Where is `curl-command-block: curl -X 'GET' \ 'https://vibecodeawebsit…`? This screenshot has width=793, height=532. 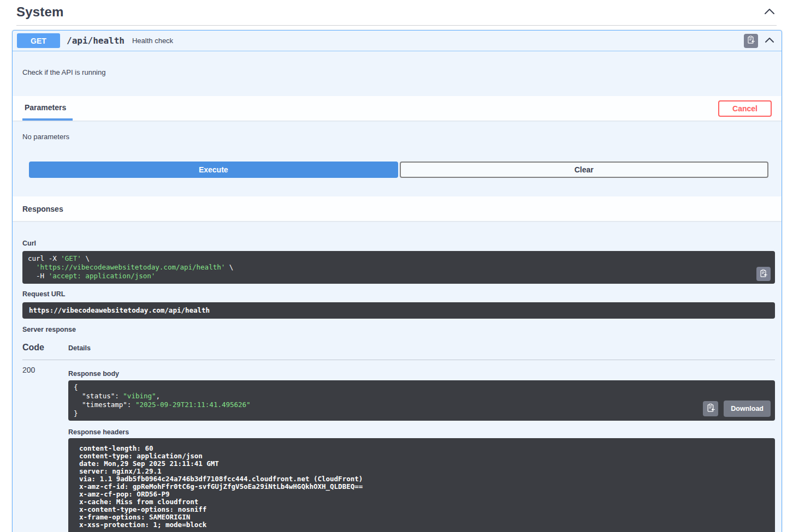 curl-command-block: curl -X 'GET' \ 'https://vibecodeawebsit… is located at coordinates (399, 267).